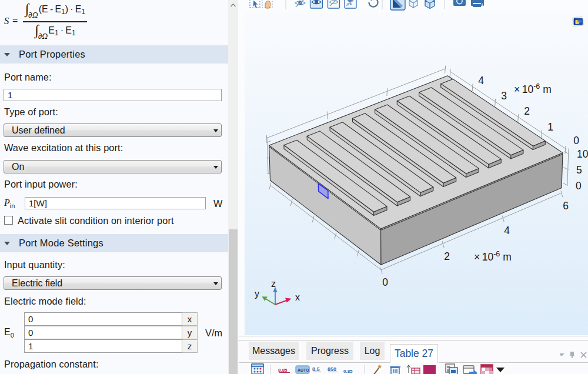 The image size is (588, 374). What do you see at coordinates (332, 369) in the screenshot?
I see `svg-text: 850` at bounding box center [332, 369].